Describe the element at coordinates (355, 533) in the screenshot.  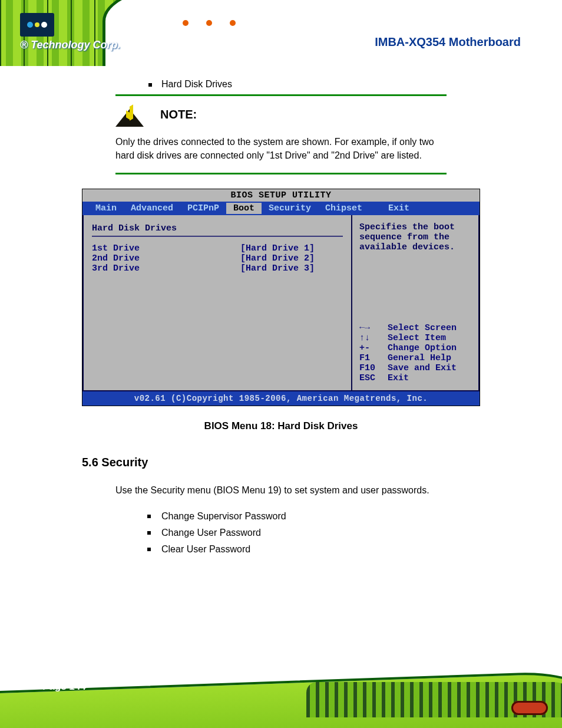
I see `list-item: Change User Password` at that location.